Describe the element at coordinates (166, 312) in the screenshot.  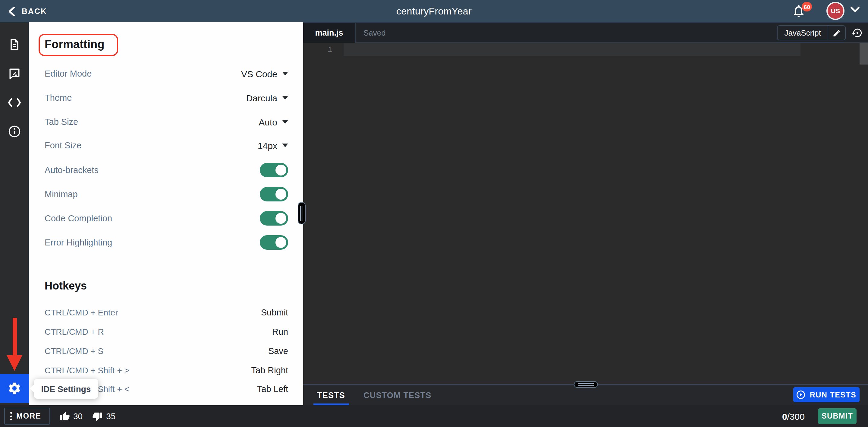
I see `hotkey-row-submit: CTRL/CMD + Enter Submit` at that location.